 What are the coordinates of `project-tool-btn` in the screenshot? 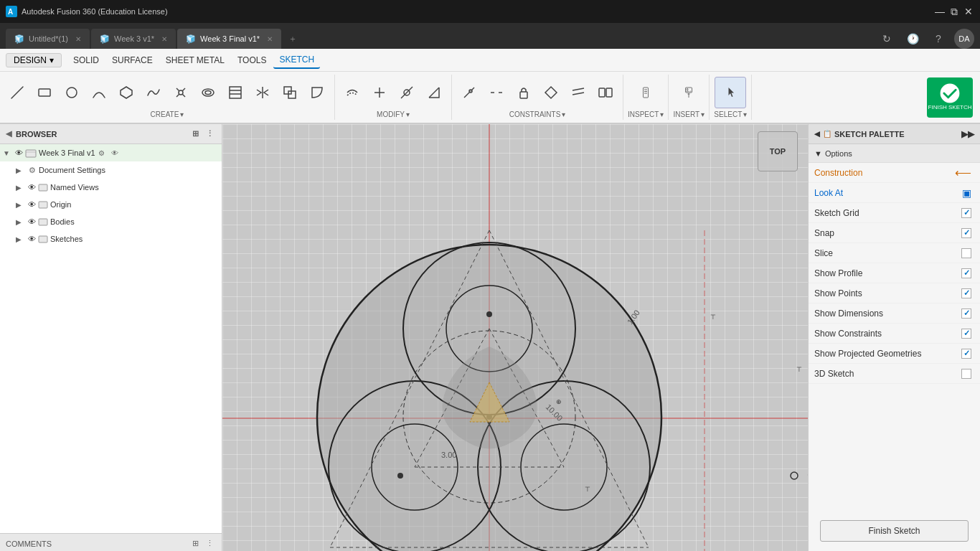 It's located at (208, 93).